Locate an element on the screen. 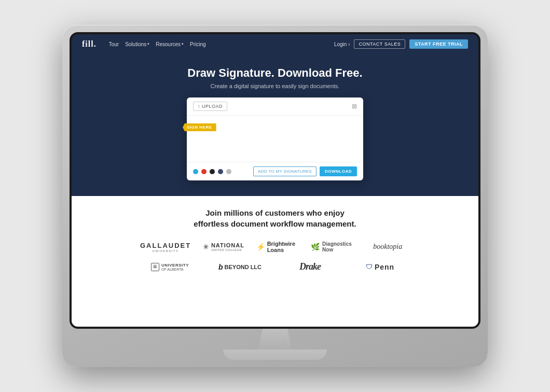 The image size is (550, 392). signature-canvas is located at coordinates (275, 139).